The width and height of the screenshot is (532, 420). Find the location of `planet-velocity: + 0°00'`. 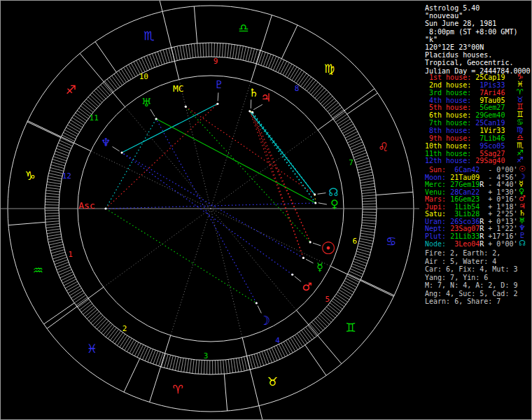

planet-velocity: + 0°00' is located at coordinates (500, 244).